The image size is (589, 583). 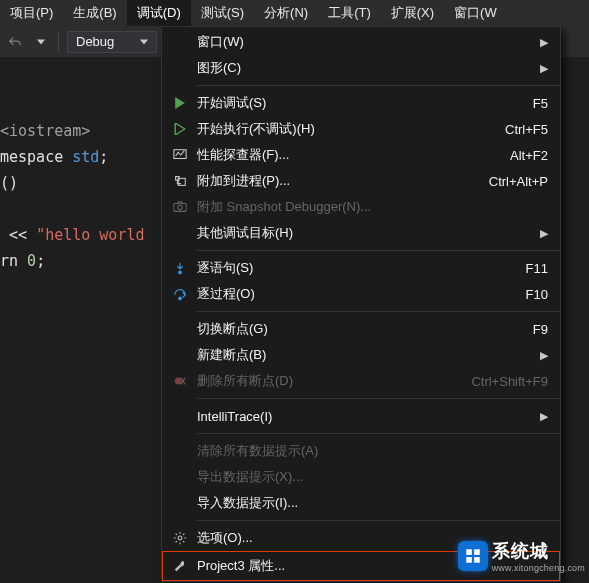 I want to click on menu-extensions: 扩展(X), so click(x=412, y=13).